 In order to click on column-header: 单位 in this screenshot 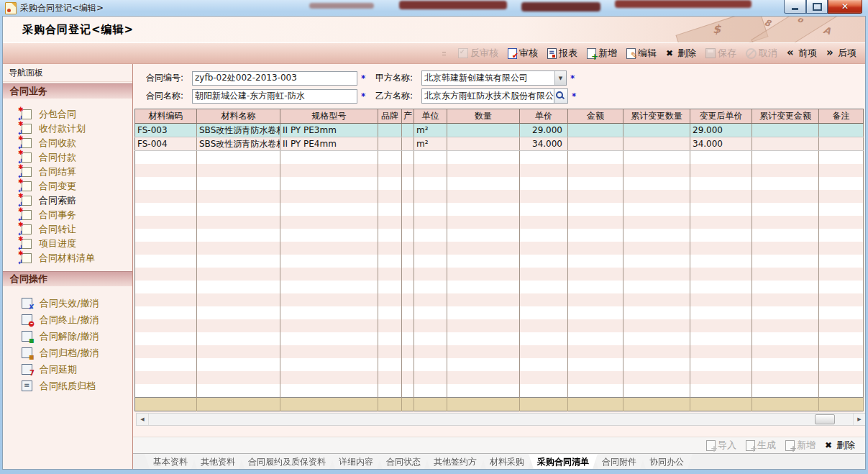, I will do `click(431, 117)`.